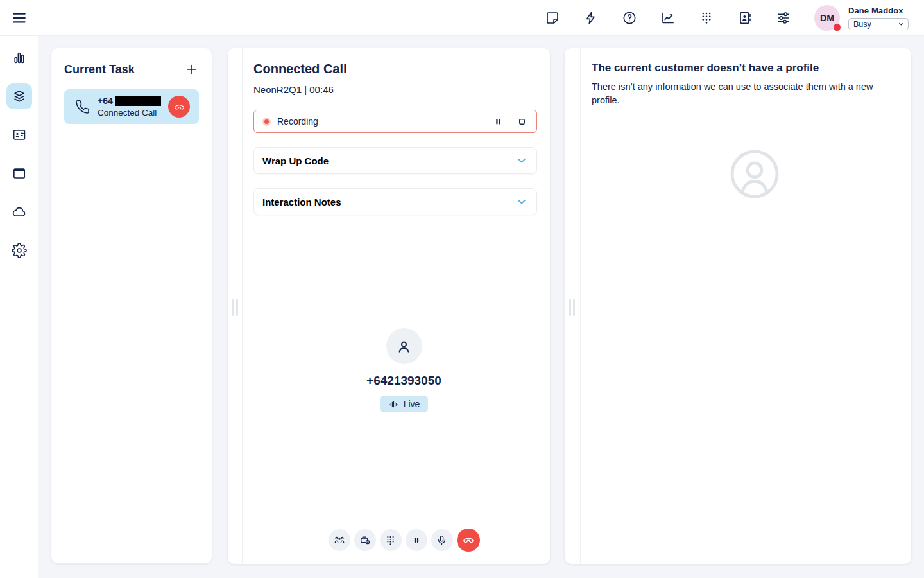 This screenshot has width=924, height=578. I want to click on layers-icon, so click(19, 96).